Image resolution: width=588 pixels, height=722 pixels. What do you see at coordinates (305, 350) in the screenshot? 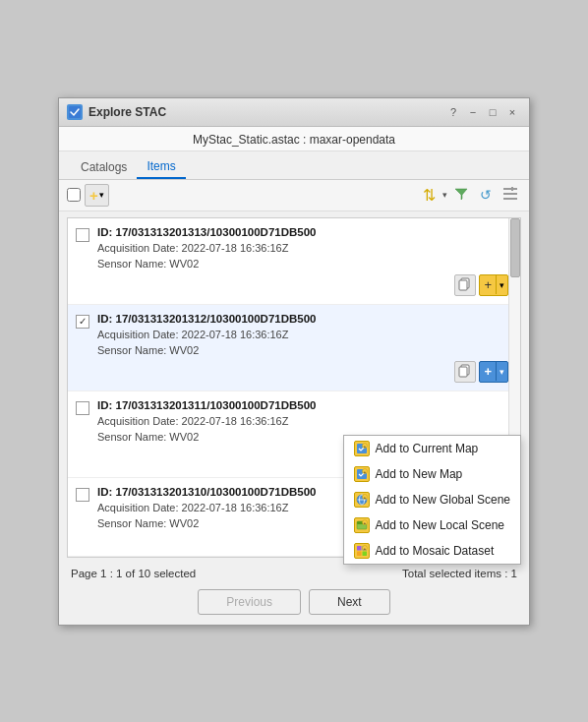
I see `item2-sensor: Sensor Name: WV02` at bounding box center [305, 350].